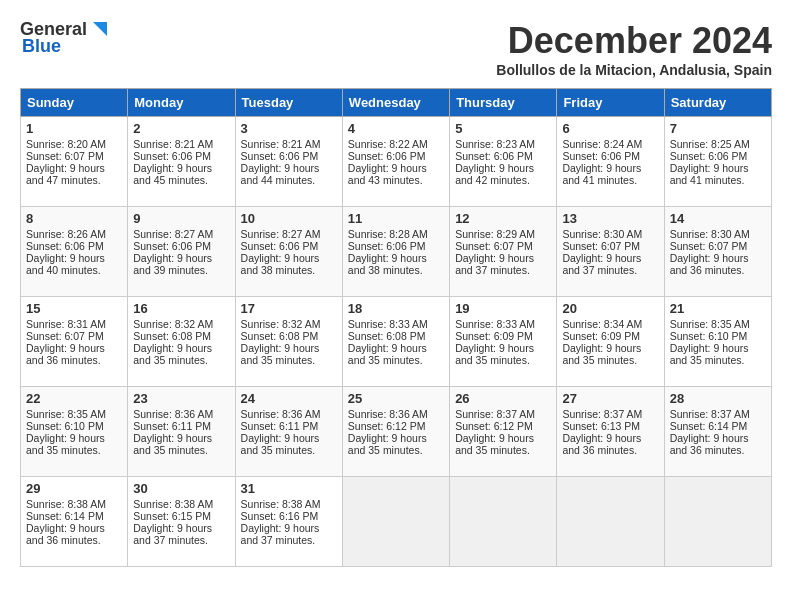  What do you see at coordinates (718, 398) in the screenshot?
I see `day-number: 28` at bounding box center [718, 398].